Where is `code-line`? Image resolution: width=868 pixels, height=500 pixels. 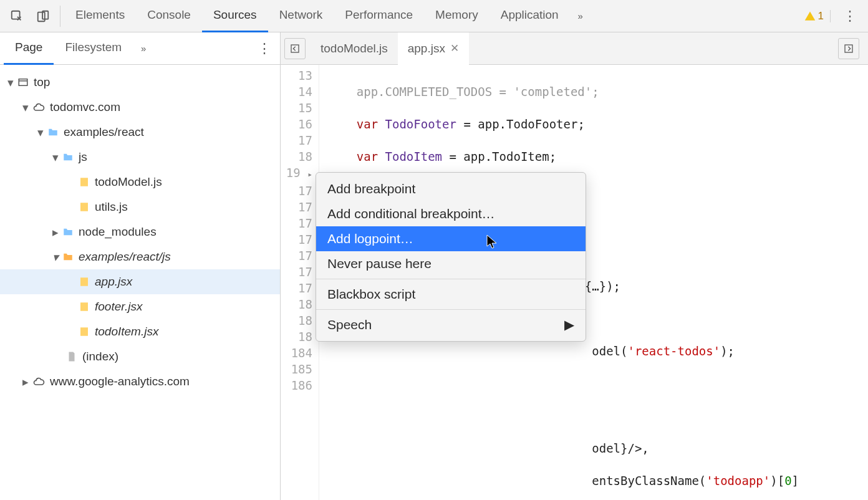 code-line is located at coordinates (564, 416).